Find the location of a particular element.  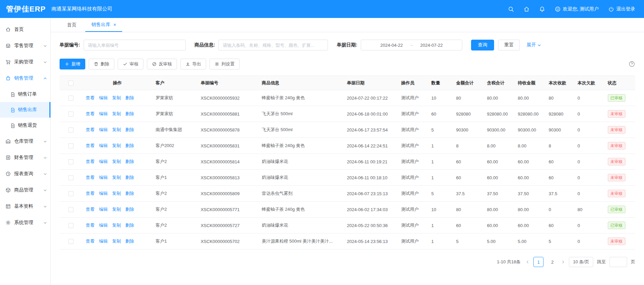

cell-bill-no: XSCK00000005878 is located at coordinates (228, 130).